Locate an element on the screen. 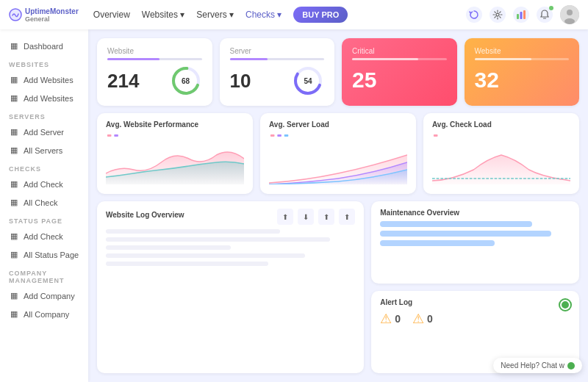 The image size is (588, 382). log-icon-export-2: ⬆ is located at coordinates (347, 217).